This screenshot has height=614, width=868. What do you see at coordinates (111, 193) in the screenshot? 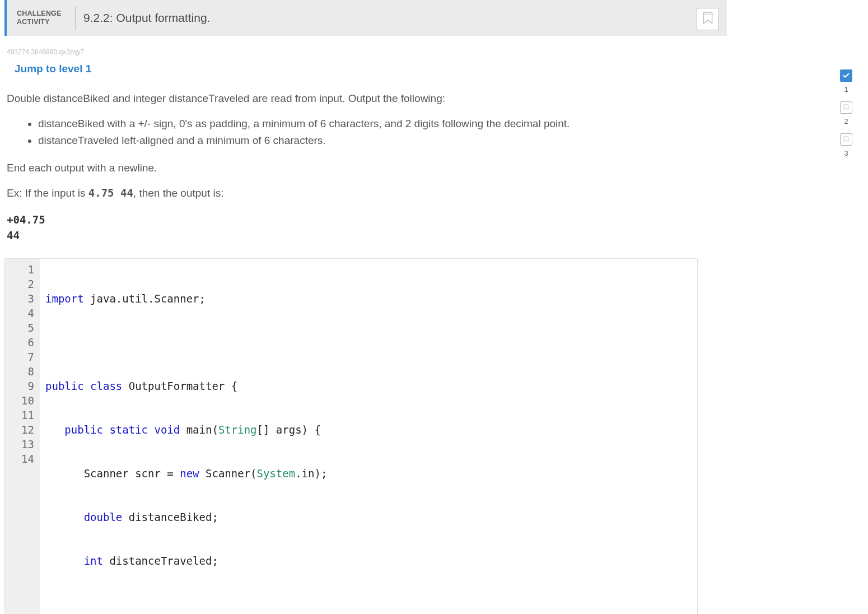
I see `example-input: 4.75 44` at bounding box center [111, 193].